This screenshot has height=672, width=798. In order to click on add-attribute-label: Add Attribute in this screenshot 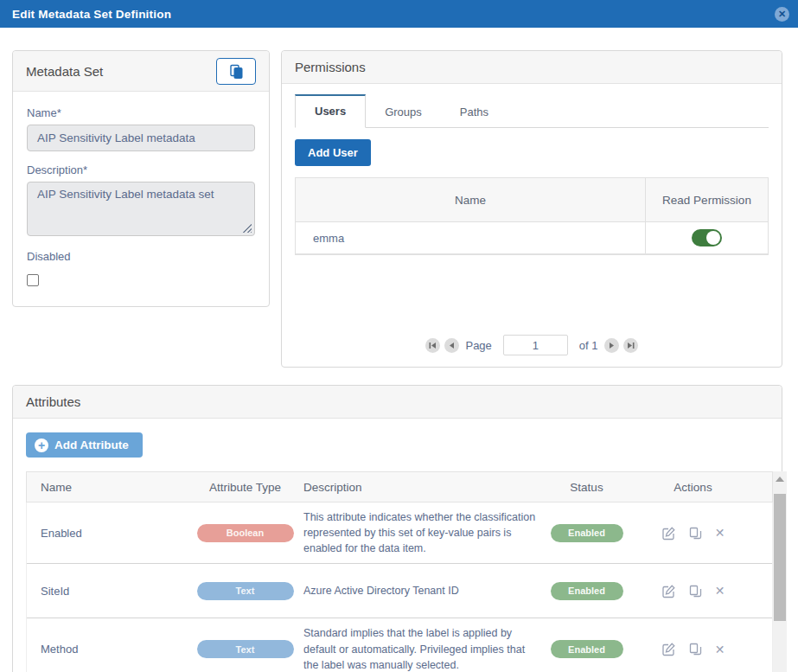, I will do `click(92, 445)`.